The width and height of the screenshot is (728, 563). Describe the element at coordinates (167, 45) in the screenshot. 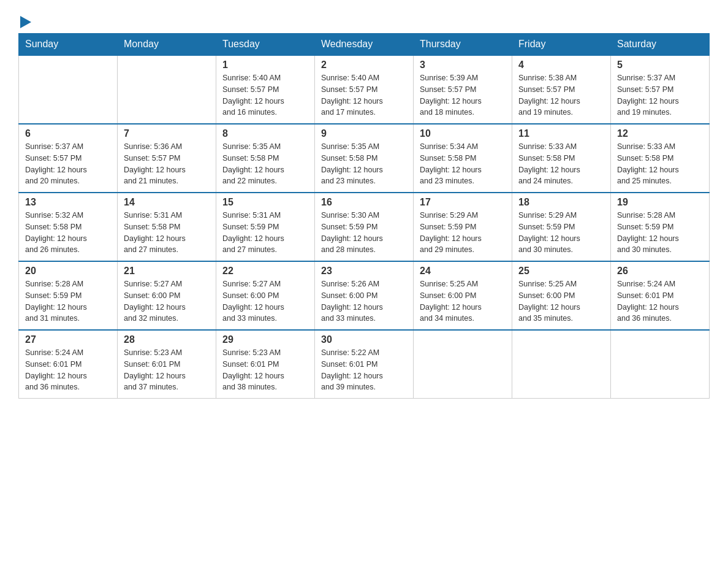

I see `weekday-header-monday: Monday` at that location.